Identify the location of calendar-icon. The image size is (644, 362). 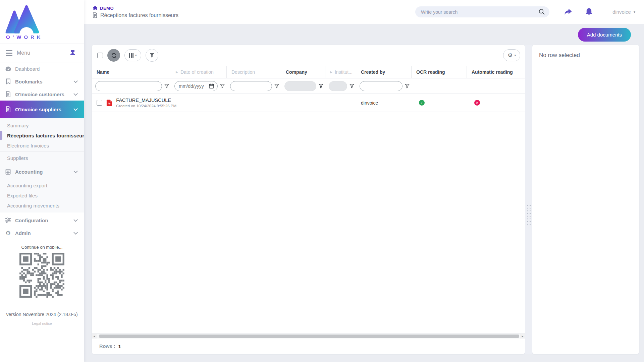
(211, 86).